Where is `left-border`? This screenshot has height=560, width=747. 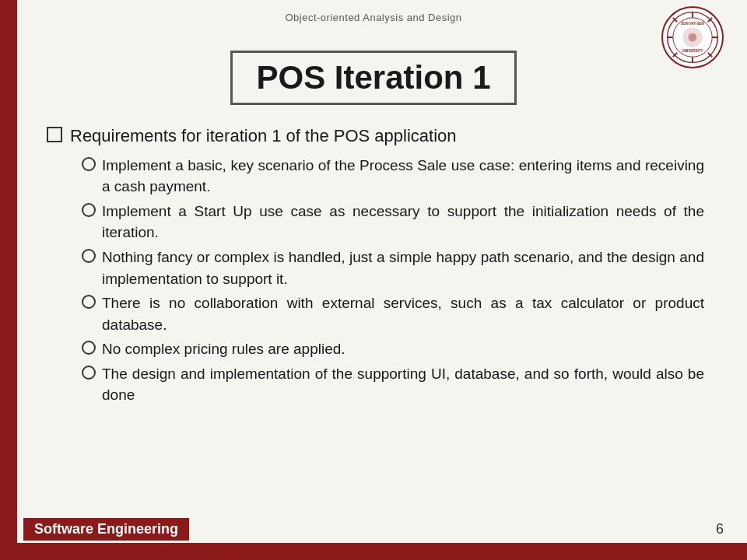 left-border is located at coordinates (9, 280).